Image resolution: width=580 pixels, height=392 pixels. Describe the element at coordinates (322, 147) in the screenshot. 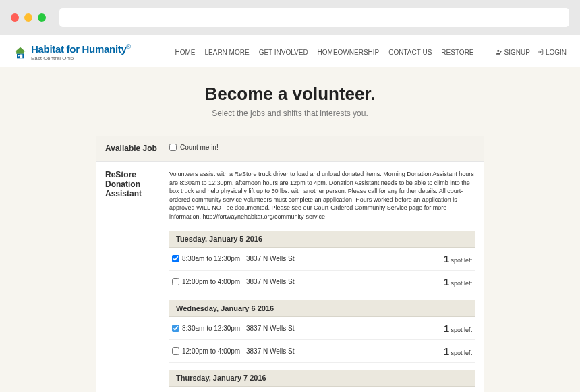

I see `count-me-in-row: Count me in!` at that location.